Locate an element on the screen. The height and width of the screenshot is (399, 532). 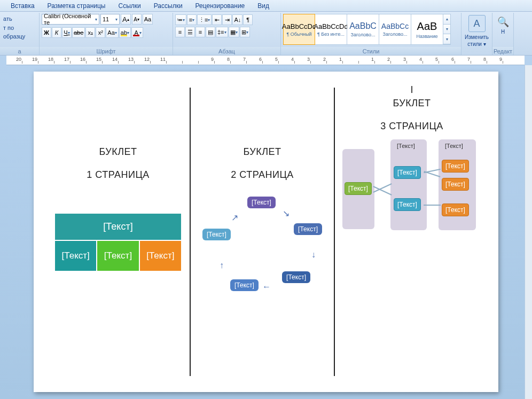
smartart-cell-3: [Текст] is located at coordinates (160, 256).